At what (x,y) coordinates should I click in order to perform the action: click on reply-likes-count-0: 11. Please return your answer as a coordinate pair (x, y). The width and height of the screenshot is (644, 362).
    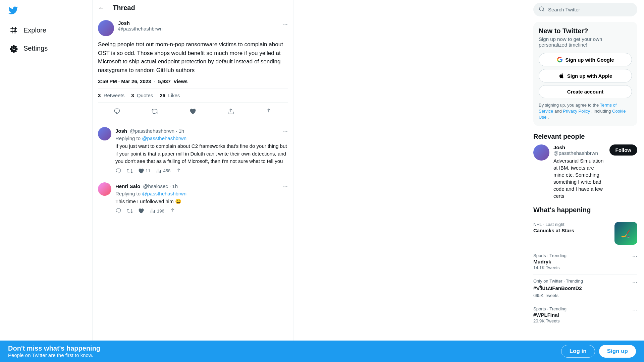
    Looking at the image, I should click on (148, 171).